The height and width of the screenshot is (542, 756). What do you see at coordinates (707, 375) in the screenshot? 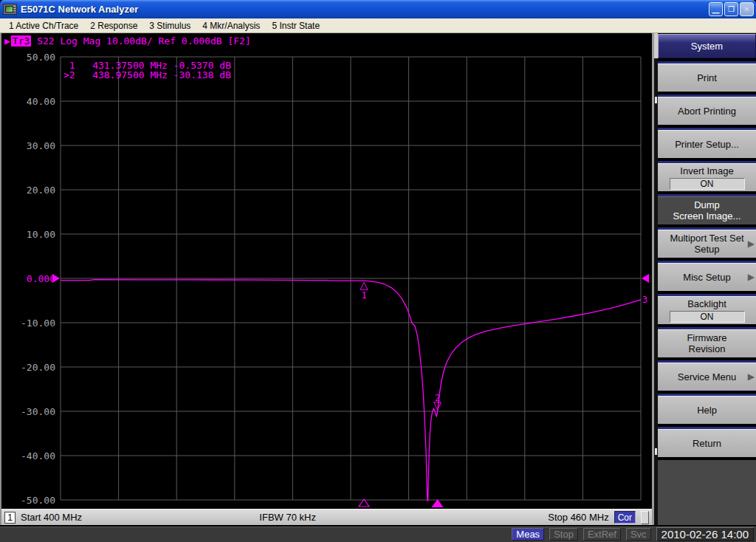
I see `softkey-service-menu: Service Menu▶` at bounding box center [707, 375].